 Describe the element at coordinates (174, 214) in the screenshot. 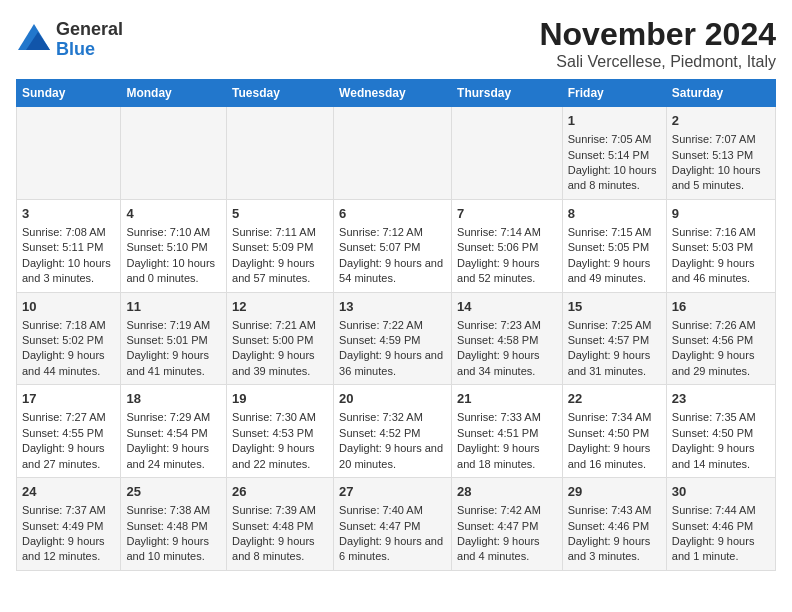

I see `day-number: 4` at that location.